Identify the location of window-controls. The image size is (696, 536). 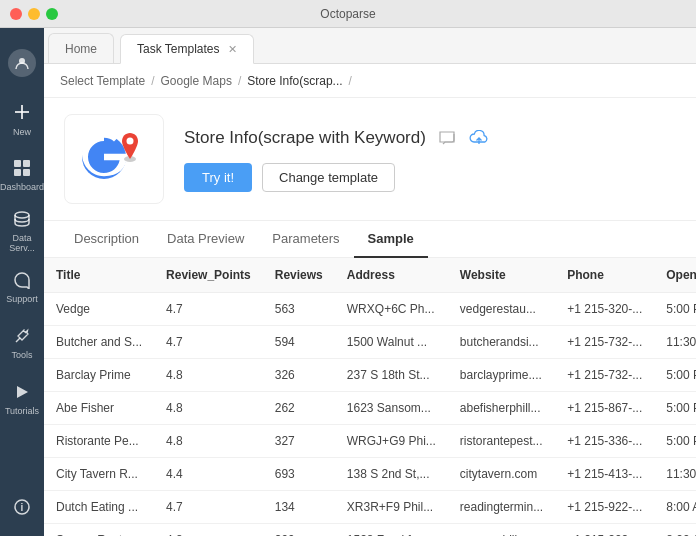
(34, 14).